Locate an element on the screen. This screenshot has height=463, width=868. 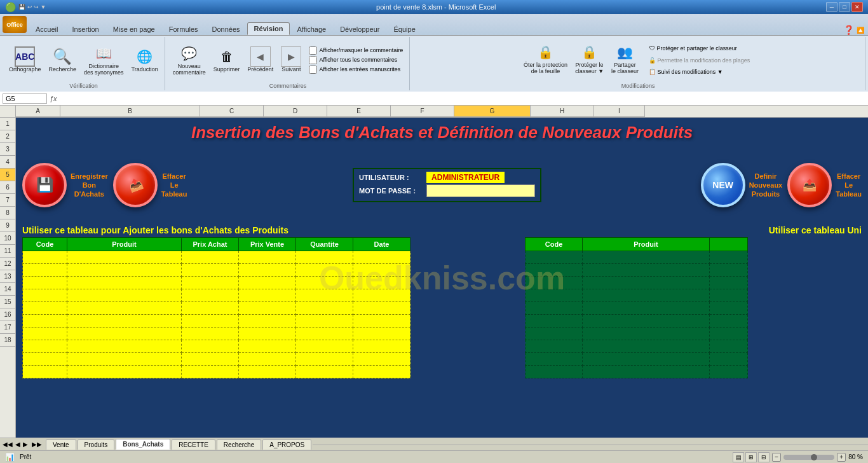
restore-button: □ is located at coordinates (844, 7).